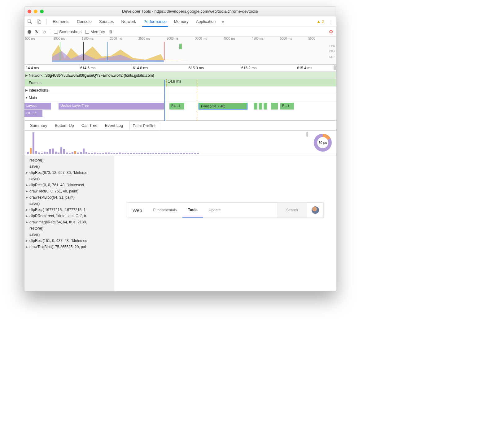 The image size is (503, 448). Describe the element at coordinates (292, 210) in the screenshot. I see `nav-search: Search` at that location.